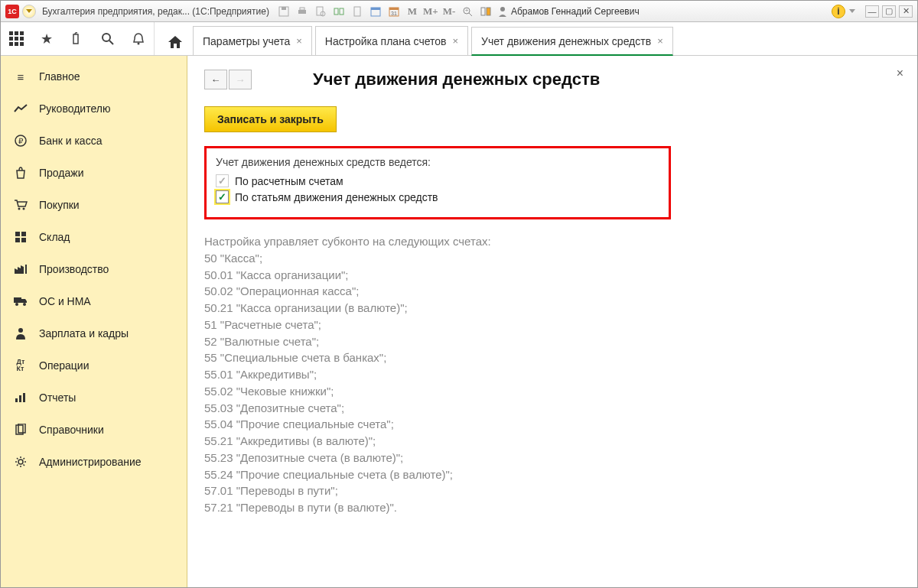 The width and height of the screenshot is (918, 588). I want to click on person-icon, so click(21, 333).